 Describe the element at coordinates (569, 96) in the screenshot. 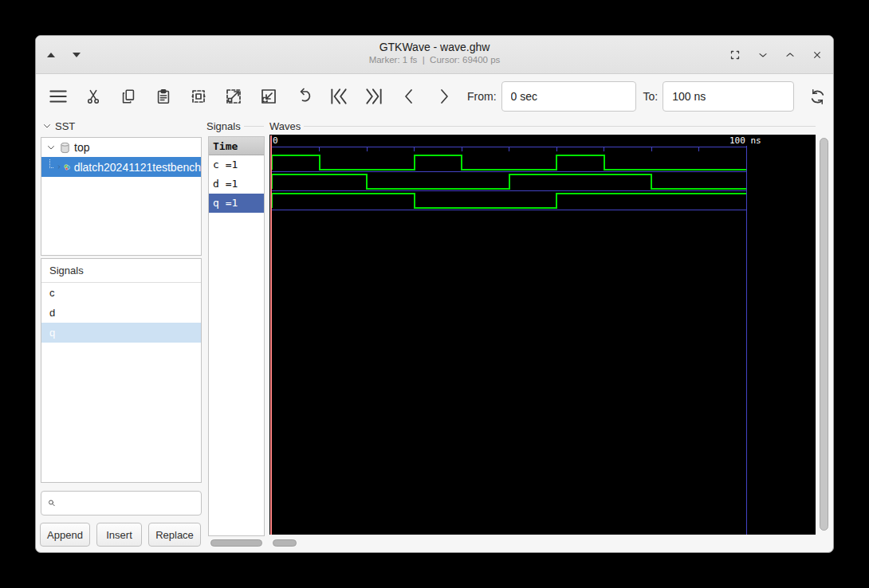

I see `from-input` at that location.